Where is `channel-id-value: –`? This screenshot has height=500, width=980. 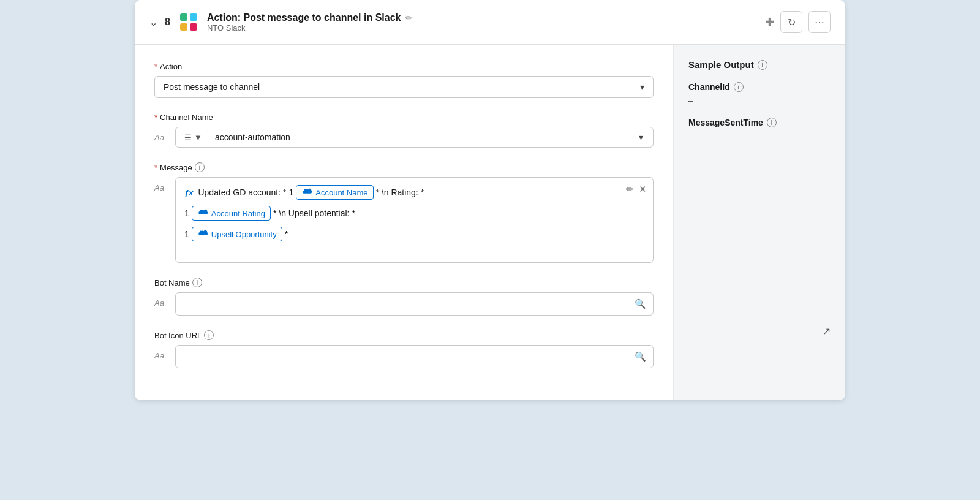
channel-id-value: – is located at coordinates (760, 100).